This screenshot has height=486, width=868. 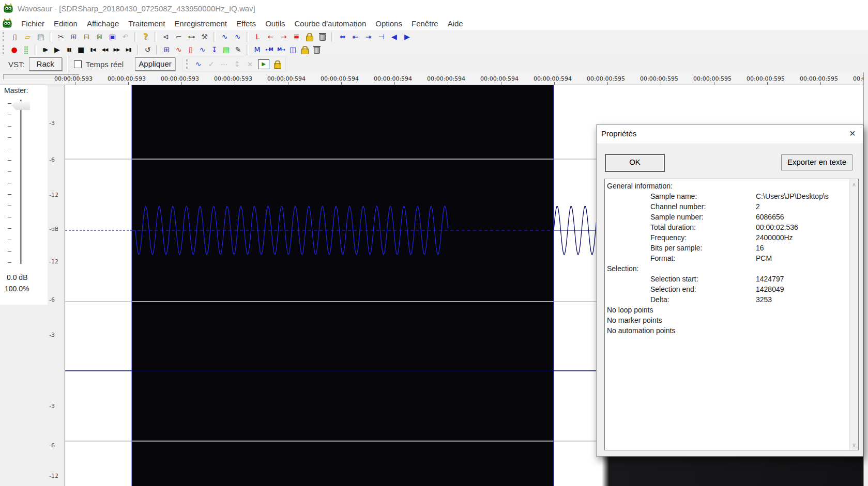 I want to click on marker-l-icon: L, so click(x=257, y=37).